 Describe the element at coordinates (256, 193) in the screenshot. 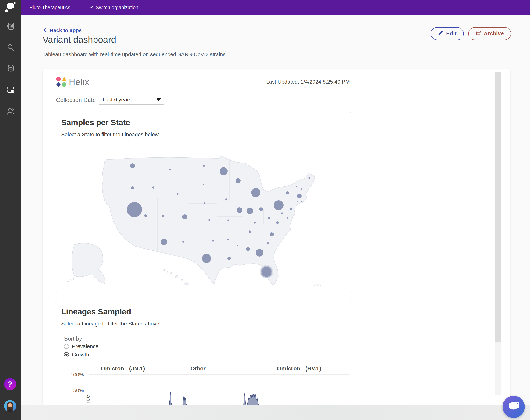

I see `state-bubble-michigan` at that location.